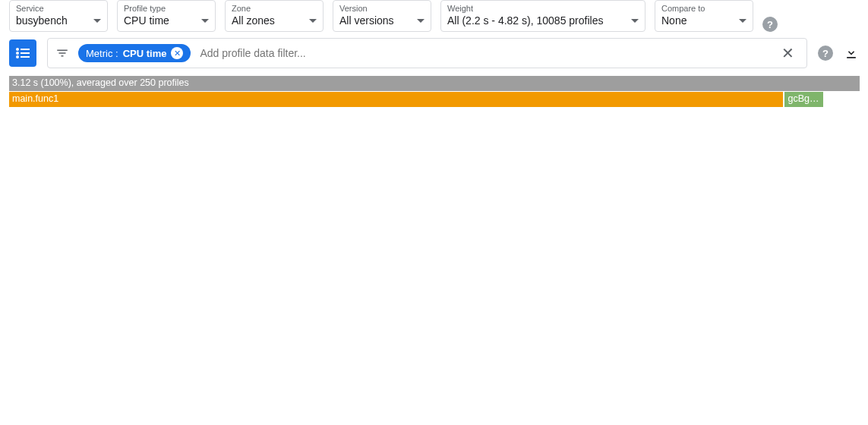 The height and width of the screenshot is (425, 868). I want to click on filter-input, so click(484, 53).